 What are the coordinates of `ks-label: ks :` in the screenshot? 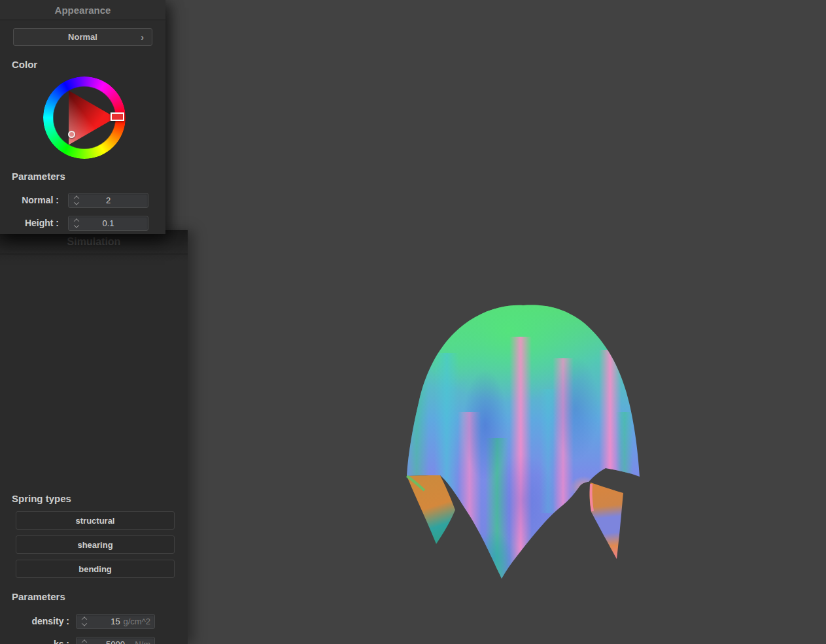 It's located at (35, 641).